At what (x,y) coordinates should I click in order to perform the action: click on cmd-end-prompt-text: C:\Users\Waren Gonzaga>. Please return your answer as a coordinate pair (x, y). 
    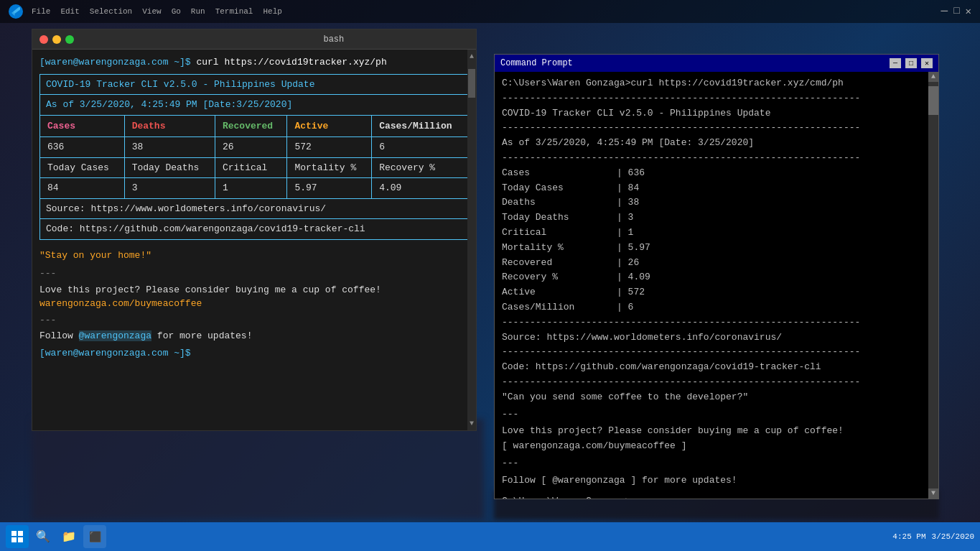
    Looking at the image, I should click on (566, 497).